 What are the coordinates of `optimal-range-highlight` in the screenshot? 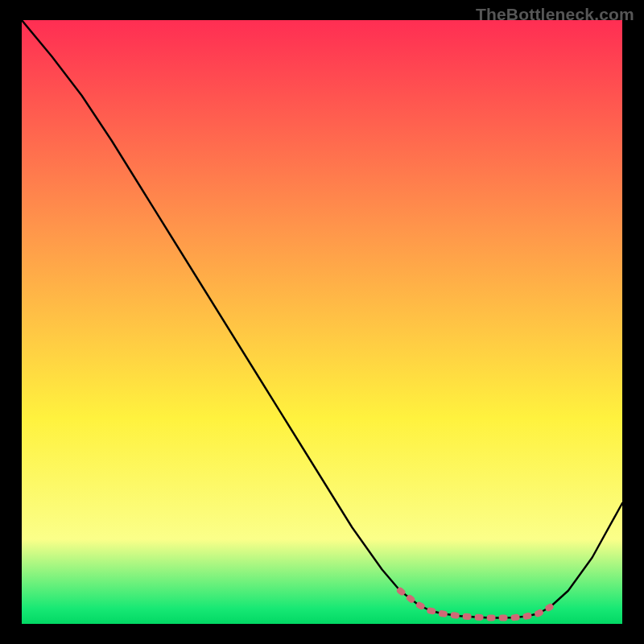 It's located at (475, 605).